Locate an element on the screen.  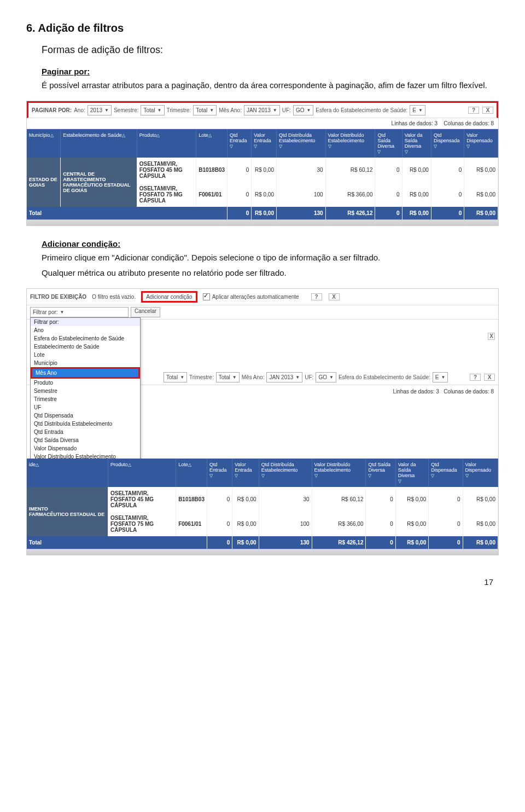
col-qtd-dist-2: Qtd Distribuída Estabelecimento▽ is located at coordinates (285, 473).